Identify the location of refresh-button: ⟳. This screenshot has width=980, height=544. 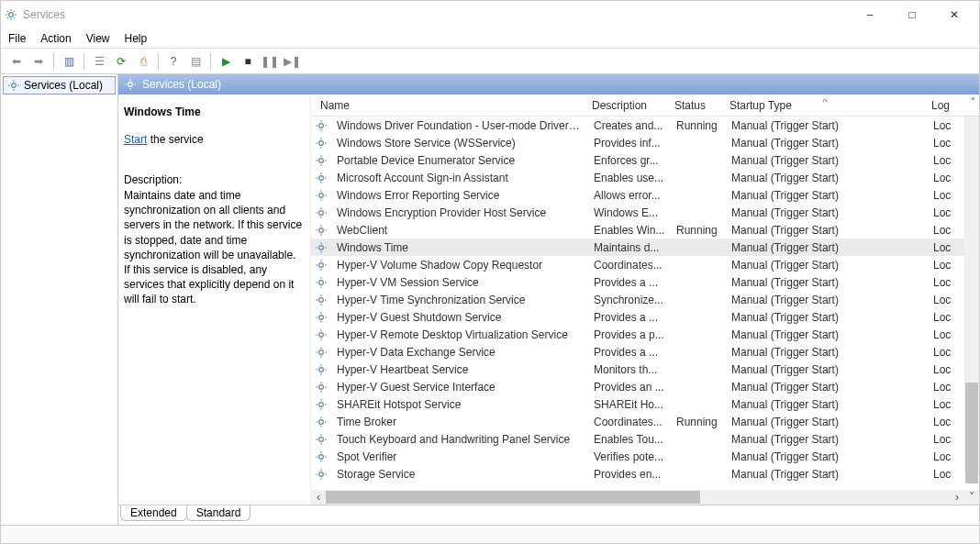
(121, 61).